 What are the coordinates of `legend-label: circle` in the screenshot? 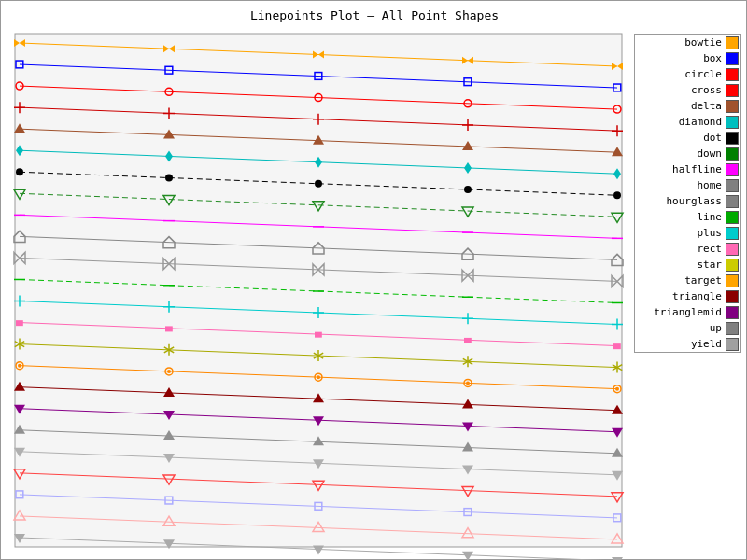 It's located at (682, 75).